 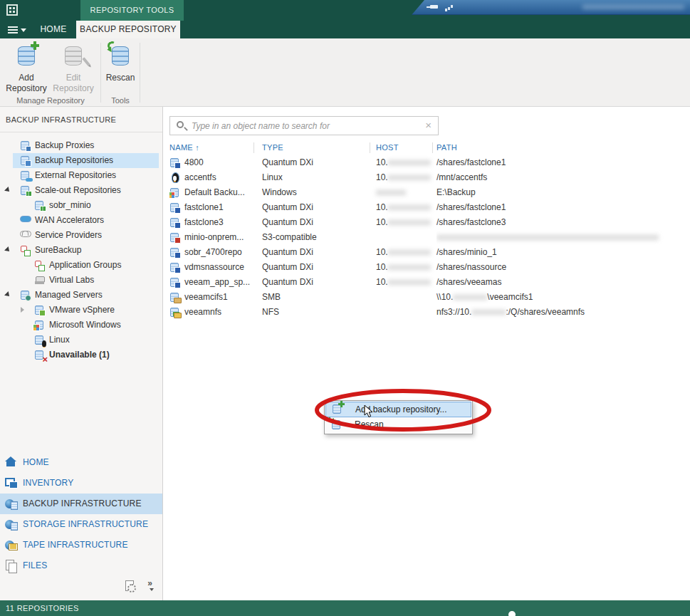 I want to click on table-row-veeamnfs: veeamnfsNFSnfs3://10.xxxxxxxx:/Q/shares/…, so click(x=427, y=312).